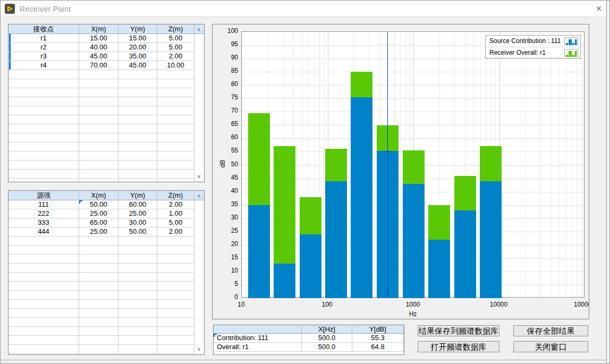  What do you see at coordinates (99, 223) in the screenshot?
I see `table-cell: 65.00` at bounding box center [99, 223].